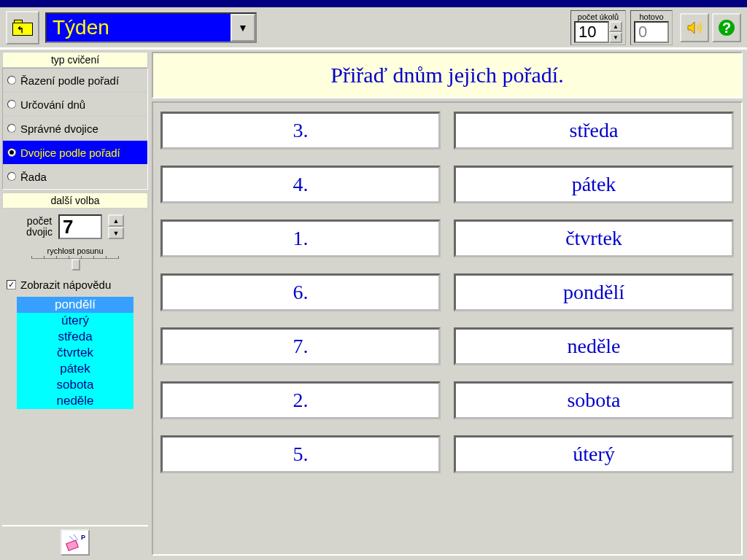  I want to click on speed-slider, so click(75, 264).